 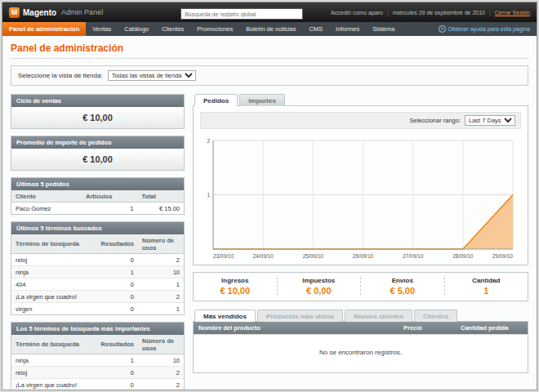 I want to click on nav-item-cms: CMS, so click(x=315, y=29).